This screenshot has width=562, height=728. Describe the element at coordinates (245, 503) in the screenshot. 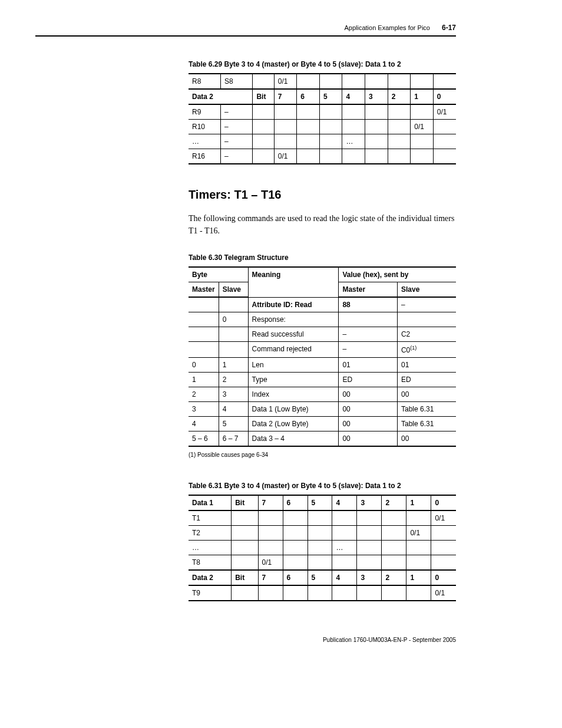

I see `table-cell: Bit` at that location.